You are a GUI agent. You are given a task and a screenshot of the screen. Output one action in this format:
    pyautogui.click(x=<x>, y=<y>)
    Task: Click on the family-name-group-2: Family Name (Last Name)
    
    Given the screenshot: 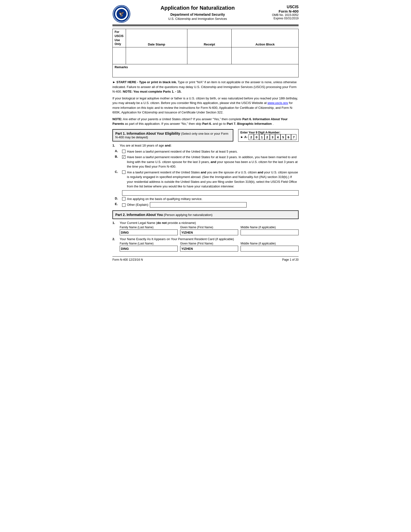 What is the action you would take?
    pyautogui.click(x=149, y=247)
    